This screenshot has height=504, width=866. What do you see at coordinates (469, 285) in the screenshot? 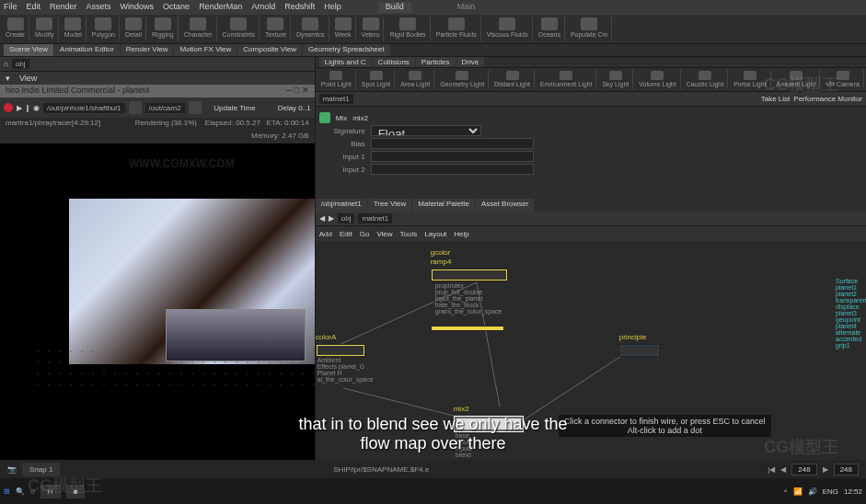
I see `ramp4-in-0: propIndex` at bounding box center [469, 285].